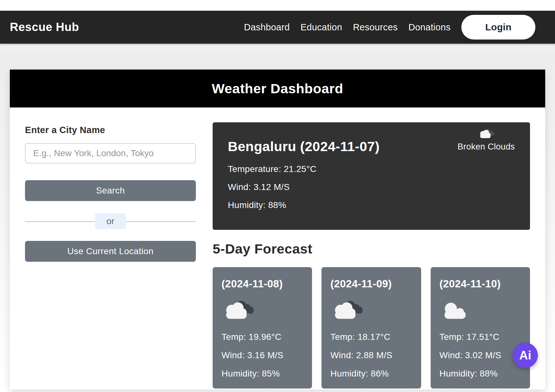 Image resolution: width=555 pixels, height=392 pixels. Describe the element at coordinates (110, 153) in the screenshot. I see `city-search-input` at that location.